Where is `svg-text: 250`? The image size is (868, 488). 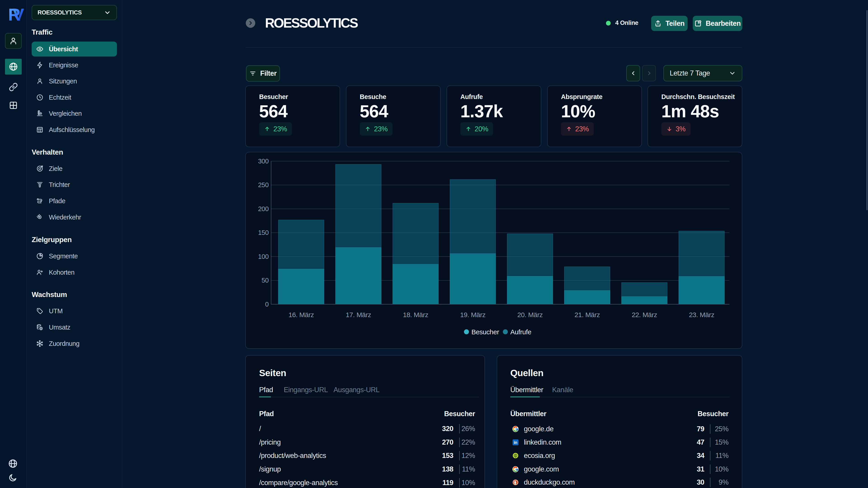
svg-text: 250 is located at coordinates (264, 185).